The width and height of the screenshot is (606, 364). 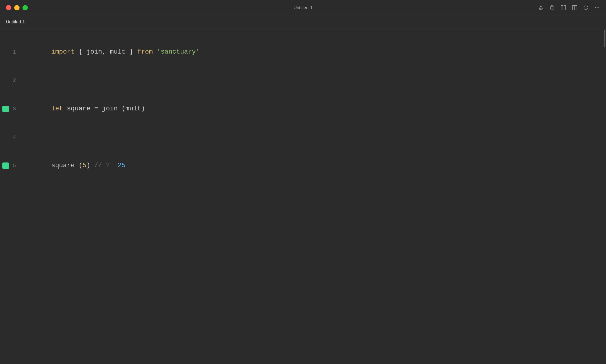 I want to click on token-join-call: join, so click(x=110, y=109).